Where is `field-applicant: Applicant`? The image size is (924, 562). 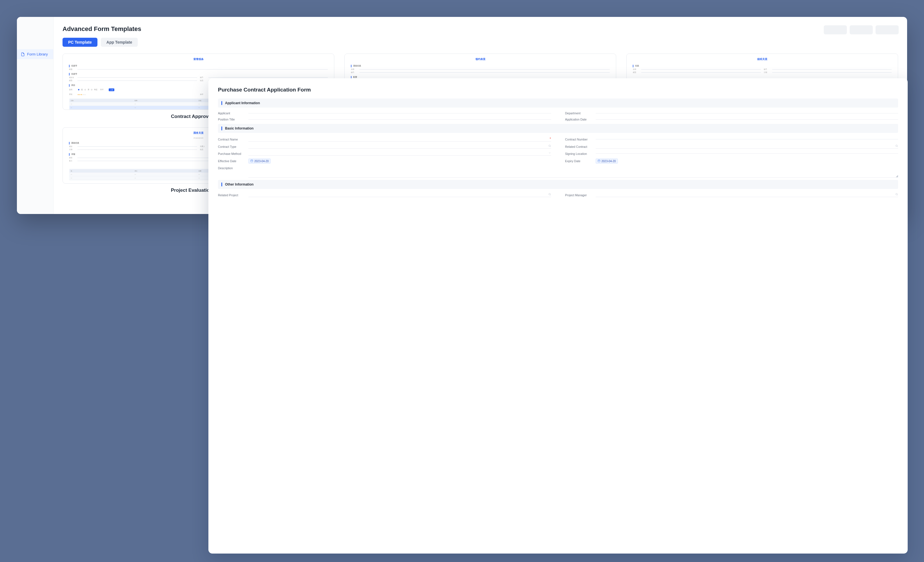 field-applicant: Applicant is located at coordinates (385, 113).